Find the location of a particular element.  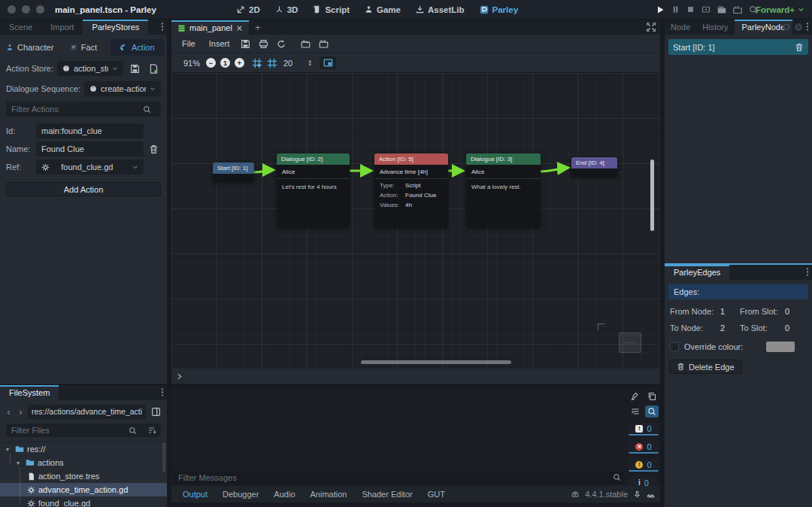

split-mode-icon is located at coordinates (156, 411).